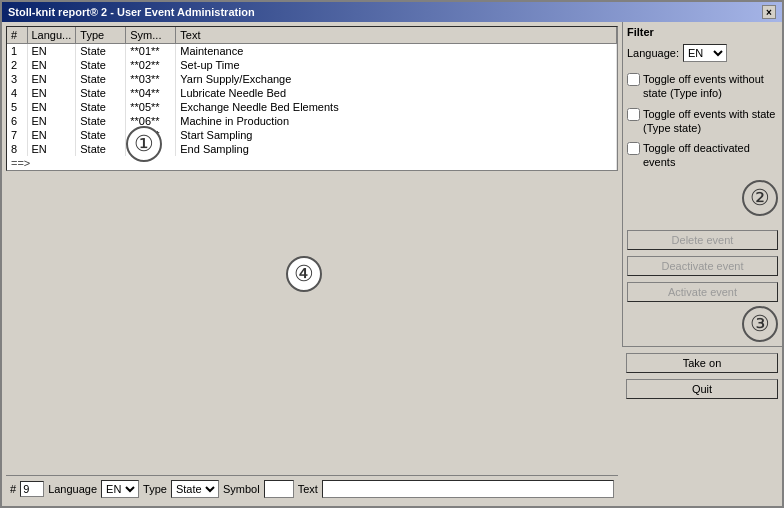  Describe the element at coordinates (151, 135) in the screenshot. I see `table-cell-symbol: **07**` at that location.